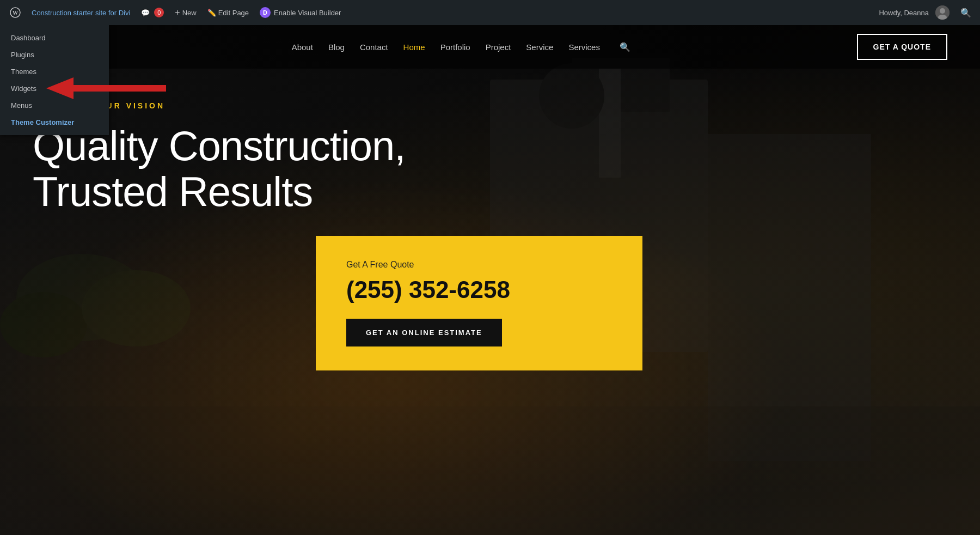 The image size is (980, 535). I want to click on hero-subtitle: BUILDING YOUR VISION, so click(490, 106).